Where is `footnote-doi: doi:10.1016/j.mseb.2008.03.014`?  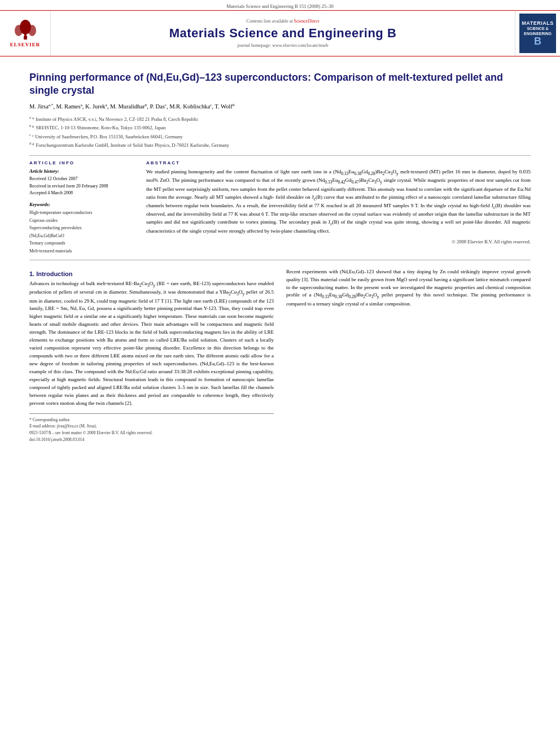 footnote-doi: doi:10.1016/j.mseb.2008.03.014 is located at coordinates (151, 440).